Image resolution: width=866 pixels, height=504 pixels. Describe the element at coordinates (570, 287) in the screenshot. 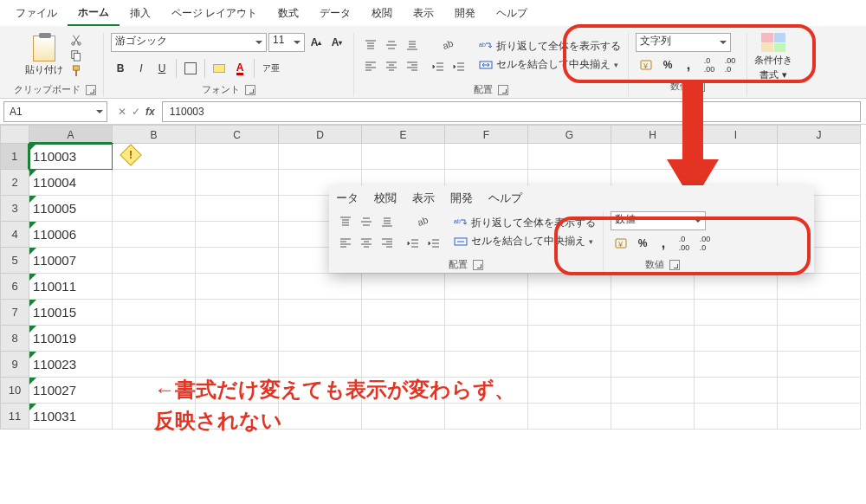

I see `cell-G6` at that location.